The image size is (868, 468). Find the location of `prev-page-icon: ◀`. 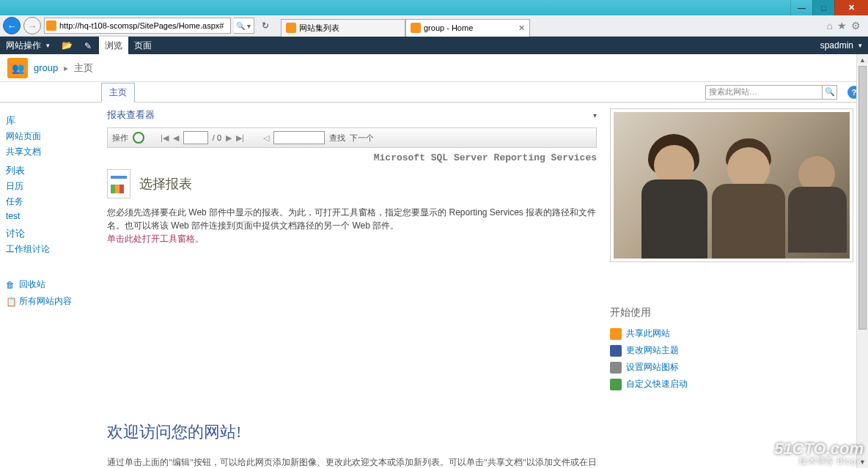

prev-page-icon: ◀ is located at coordinates (176, 138).